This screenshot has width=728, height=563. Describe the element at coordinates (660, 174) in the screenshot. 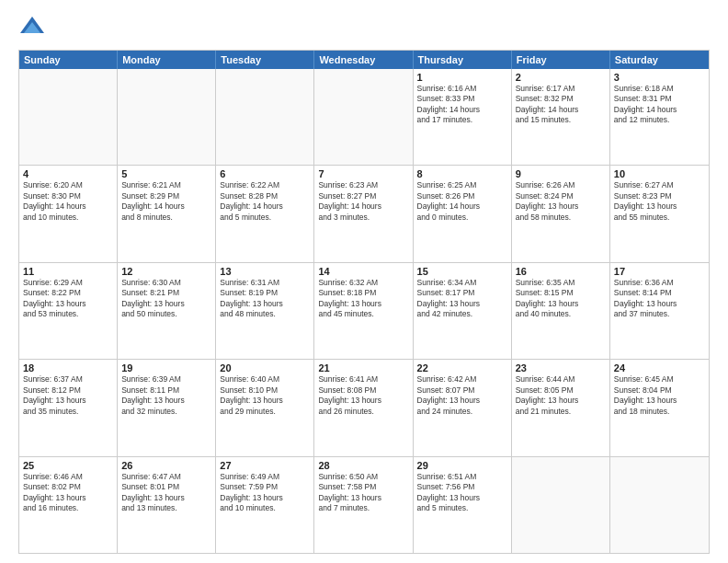

I see `day-number: 10` at that location.